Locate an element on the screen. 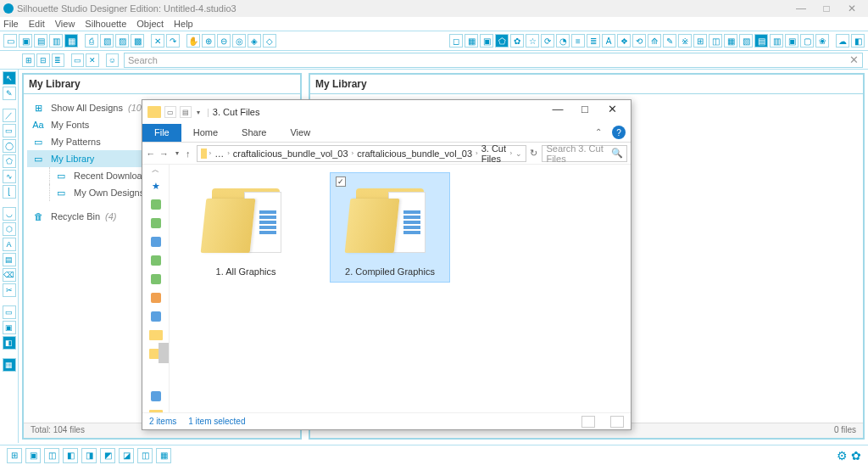  curve-tool-icon: ∿ is located at coordinates (9, 176).